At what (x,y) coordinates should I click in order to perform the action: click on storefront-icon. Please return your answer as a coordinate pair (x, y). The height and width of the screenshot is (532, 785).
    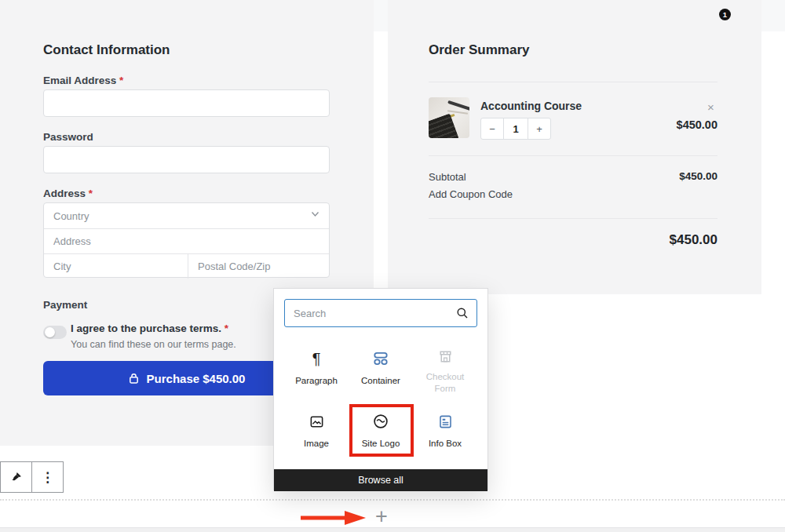
    Looking at the image, I should click on (446, 356).